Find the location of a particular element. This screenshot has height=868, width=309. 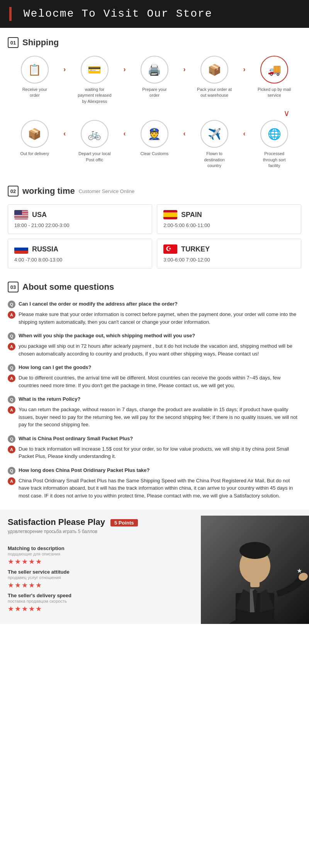

arrow-6: ‹ is located at coordinates (124, 129).